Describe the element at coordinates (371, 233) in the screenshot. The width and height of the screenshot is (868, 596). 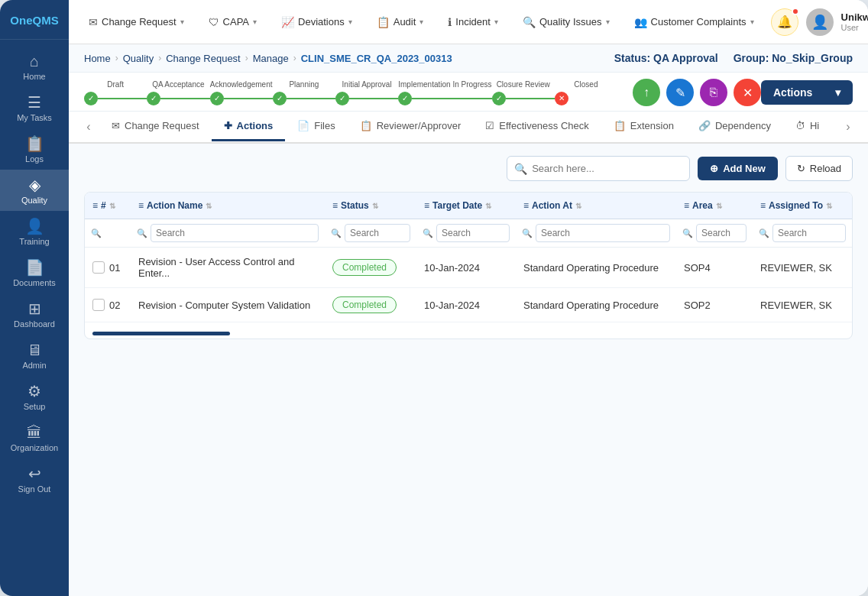
I see `table-search-col-2: 🔍` at that location.